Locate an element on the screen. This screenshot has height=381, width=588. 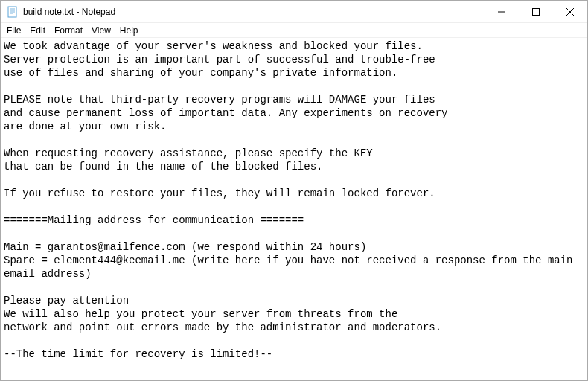
minimize-button is located at coordinates (502, 12).